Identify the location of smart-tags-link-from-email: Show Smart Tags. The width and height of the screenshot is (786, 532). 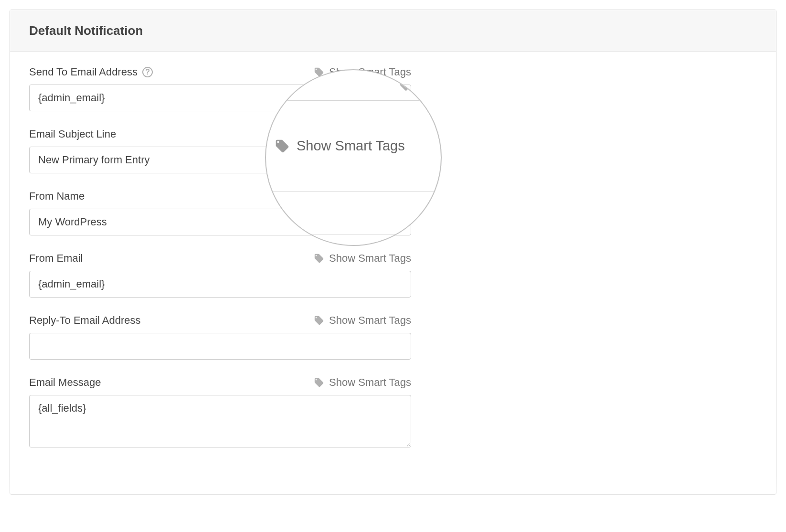
(362, 258).